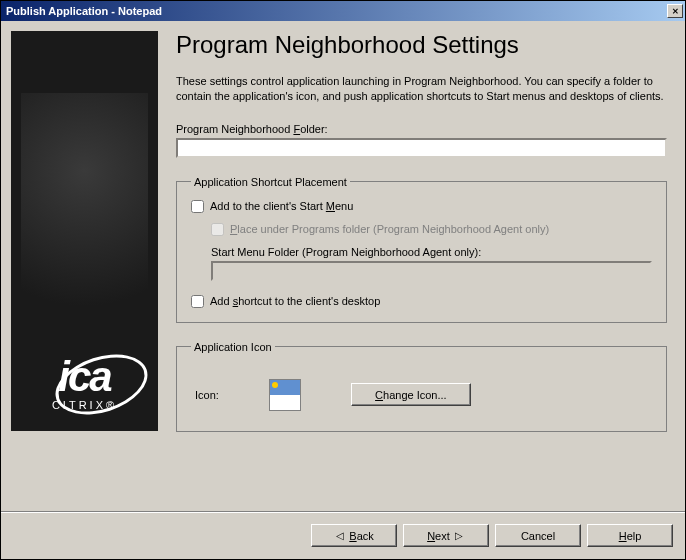  What do you see at coordinates (233, 347) in the screenshot?
I see `application-icon-legend: Application Icon` at bounding box center [233, 347].